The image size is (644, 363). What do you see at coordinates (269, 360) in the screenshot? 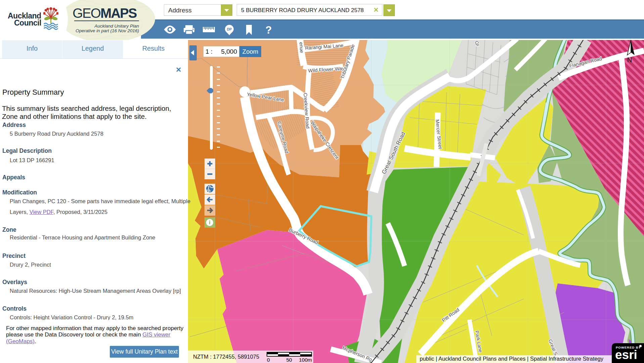
I see `svg-text: 0` at bounding box center [269, 360].